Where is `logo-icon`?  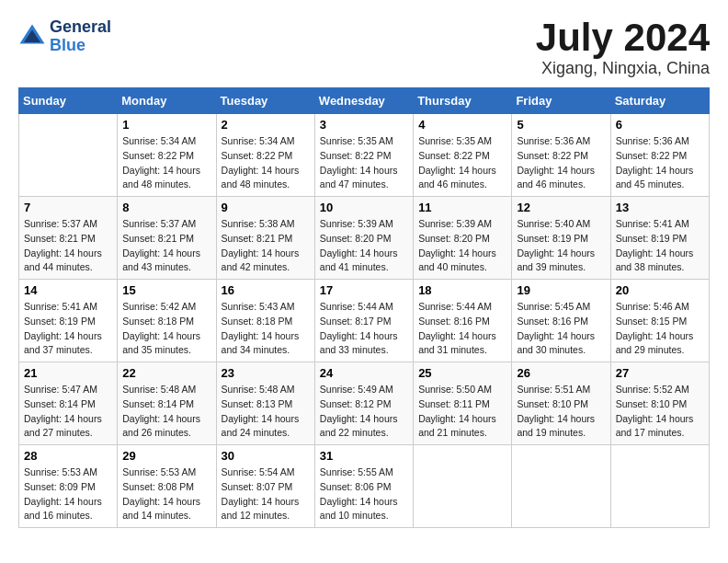 logo-icon is located at coordinates (32, 37).